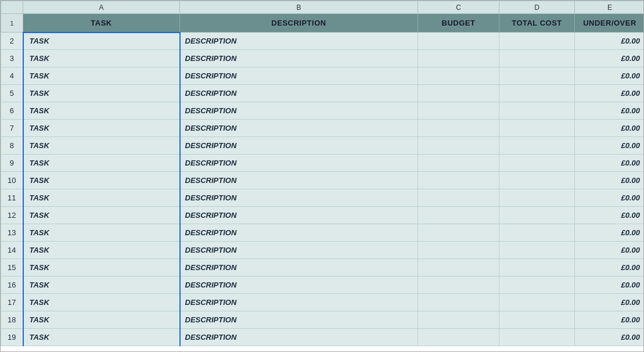 Image resolution: width=644 pixels, height=352 pixels. Describe the element at coordinates (459, 8) in the screenshot. I see `col-letter-c: C` at that location.